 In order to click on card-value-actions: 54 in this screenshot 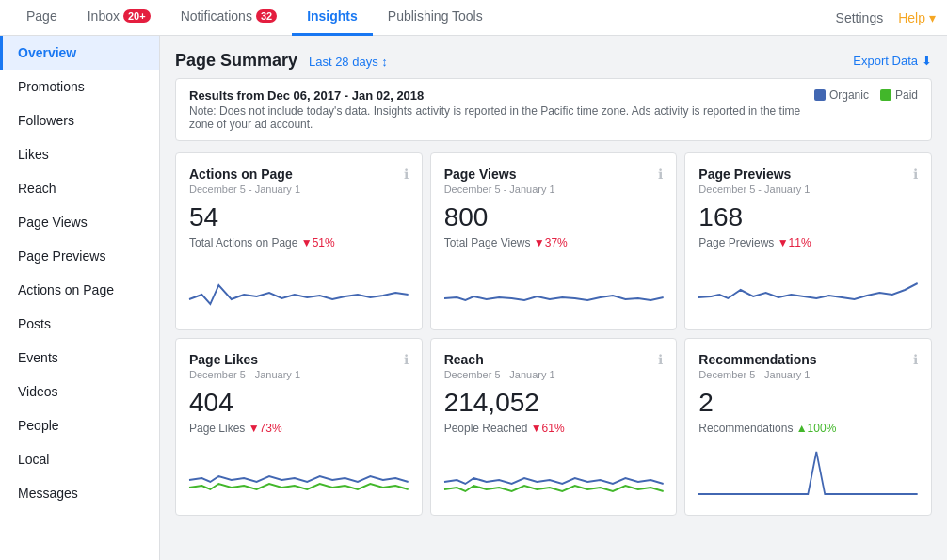, I will do `click(299, 217)`.